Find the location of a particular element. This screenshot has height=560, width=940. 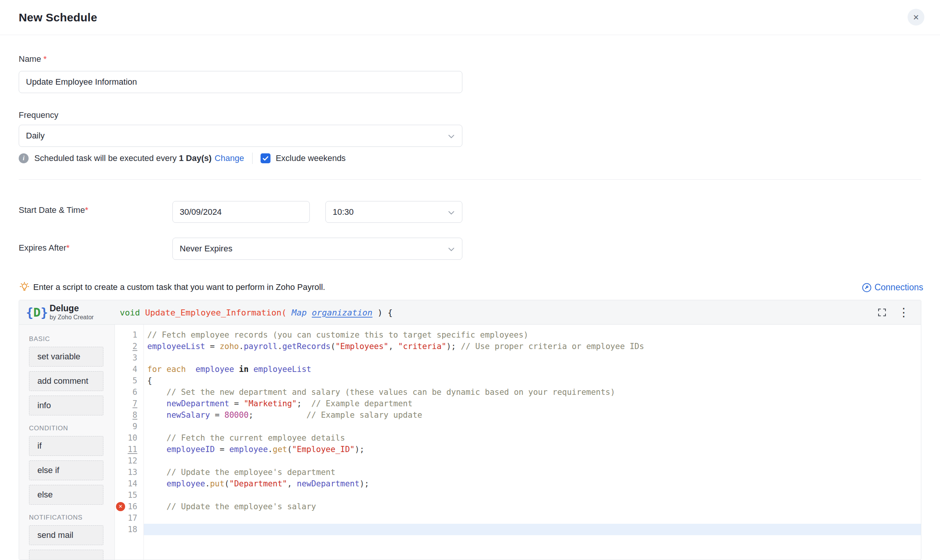

gutter-line-17: 17 is located at coordinates (129, 518).